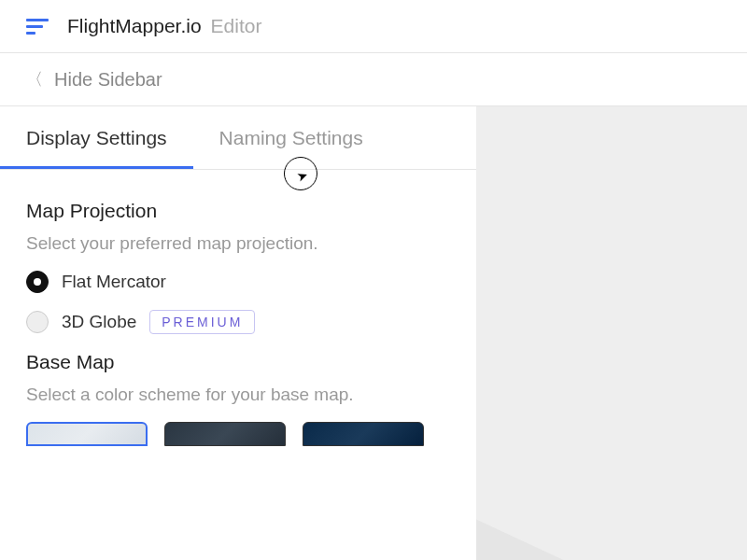  What do you see at coordinates (291, 138) in the screenshot?
I see `tab-naming-settings: Naming Settings` at bounding box center [291, 138].